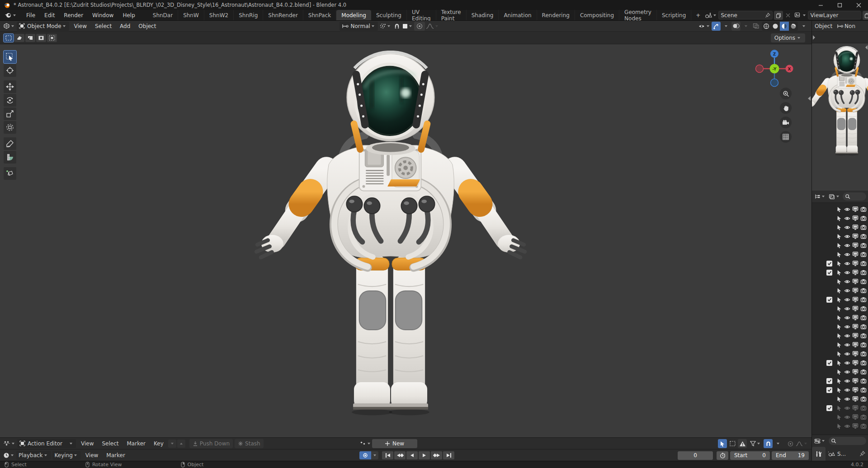 This screenshot has height=468, width=868. What do you see at coordinates (832, 454) in the screenshot?
I see `scene-crumb-icon` at bounding box center [832, 454].